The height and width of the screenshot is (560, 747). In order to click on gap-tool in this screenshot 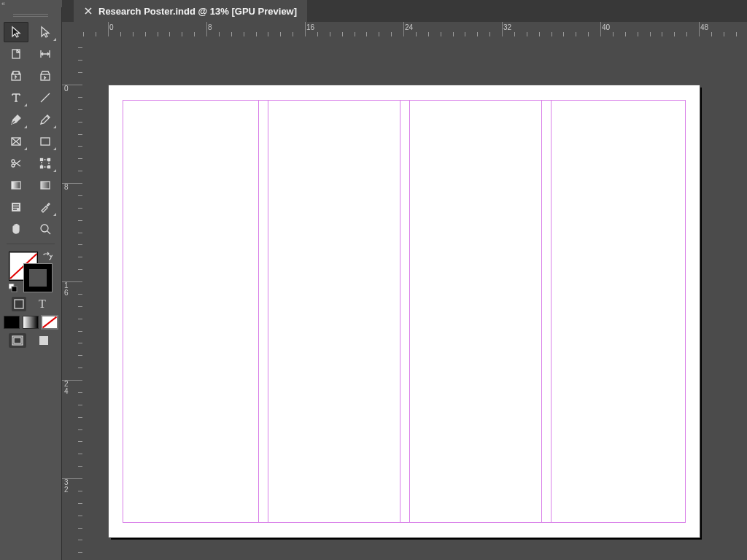, I will do `click(45, 54)`.